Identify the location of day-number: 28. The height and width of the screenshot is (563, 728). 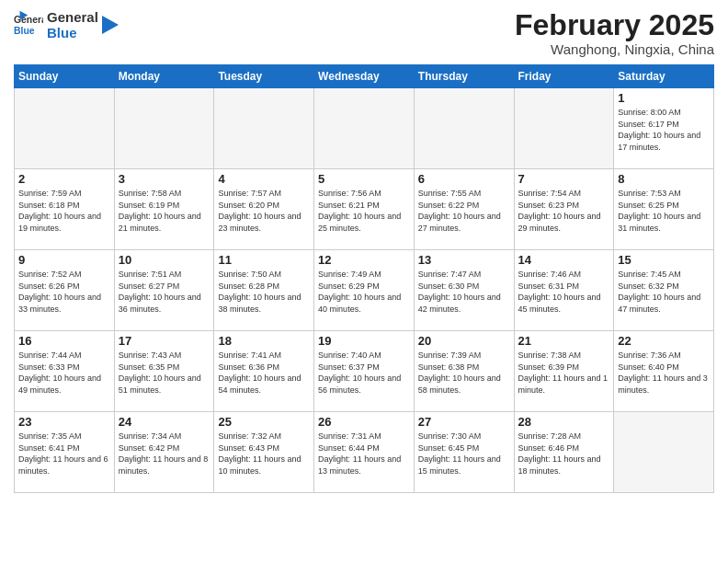
(564, 421).